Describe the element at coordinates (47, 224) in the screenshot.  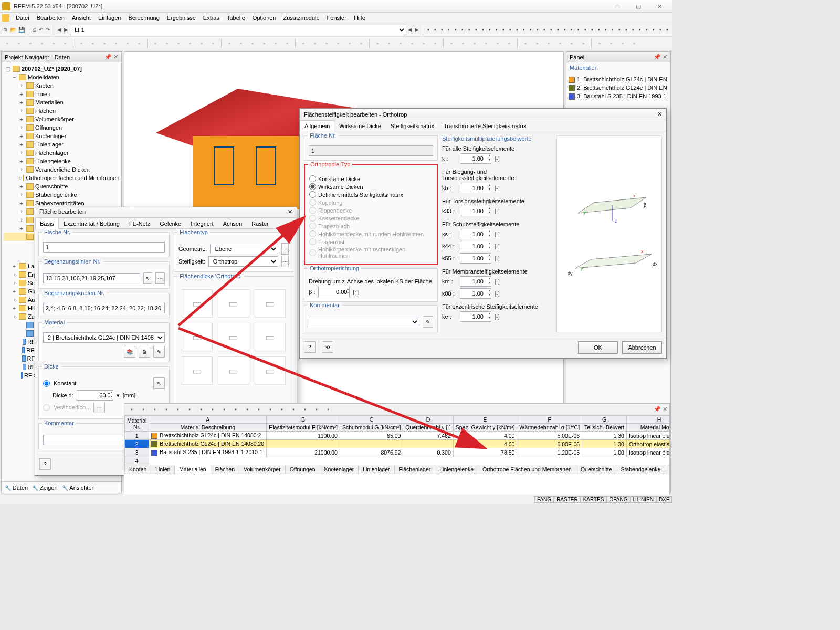
I see `dialog-tab: Basis` at that location.